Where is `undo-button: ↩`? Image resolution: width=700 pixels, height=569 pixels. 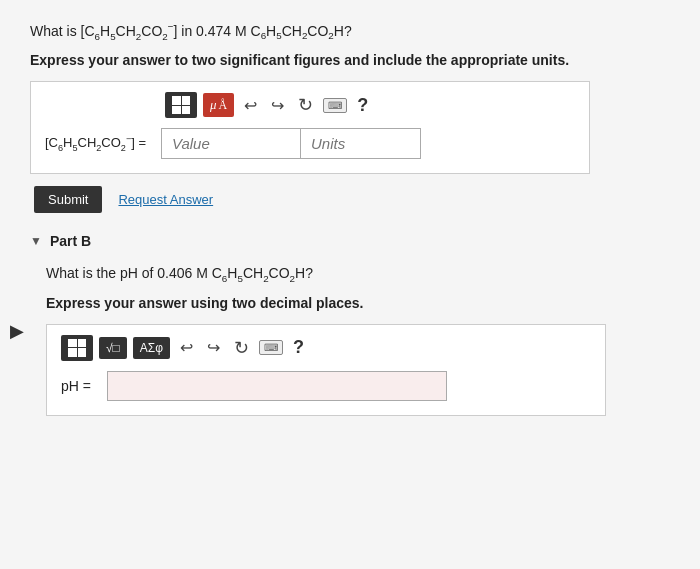 undo-button: ↩ is located at coordinates (250, 106).